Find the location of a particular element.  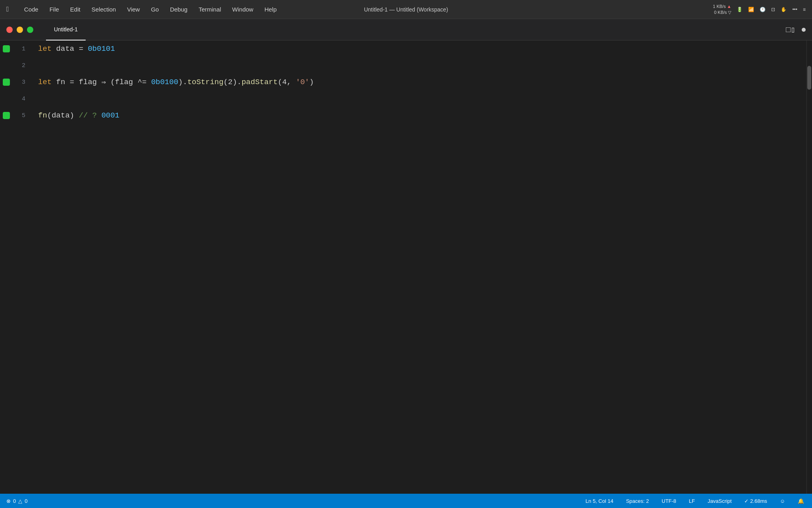

code-line-3: let fn = flag ⇒ ( flag ^= 0b0100 ). toSt… is located at coordinates (419, 82).